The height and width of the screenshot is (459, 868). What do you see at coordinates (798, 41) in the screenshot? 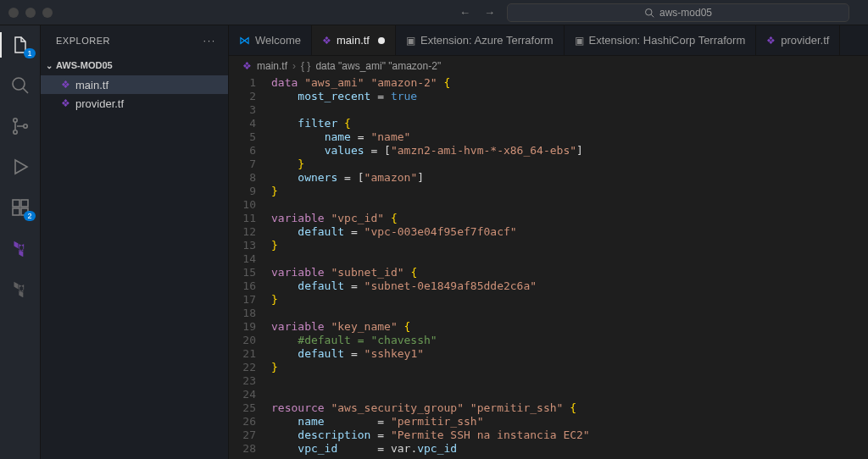
I see `editor-tab: ❖provider.tf` at bounding box center [798, 41].